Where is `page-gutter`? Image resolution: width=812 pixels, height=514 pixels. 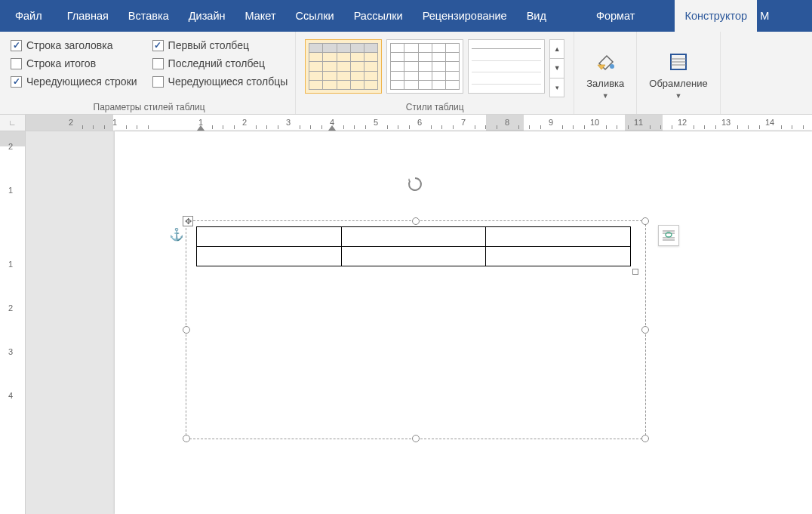
page-gutter is located at coordinates (70, 323).